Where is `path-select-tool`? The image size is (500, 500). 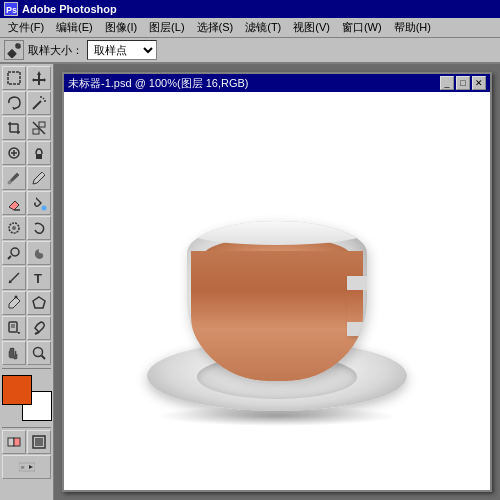
path-select-tool is located at coordinates (14, 278).